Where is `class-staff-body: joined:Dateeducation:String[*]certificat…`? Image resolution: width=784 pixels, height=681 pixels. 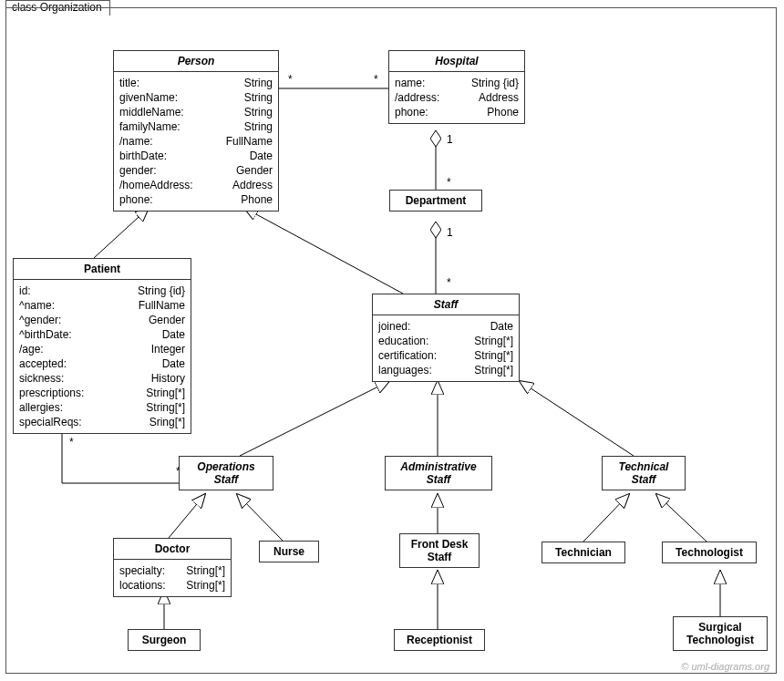 class-staff-body: joined:Dateeducation:String[*]certificat… is located at coordinates (446, 348).